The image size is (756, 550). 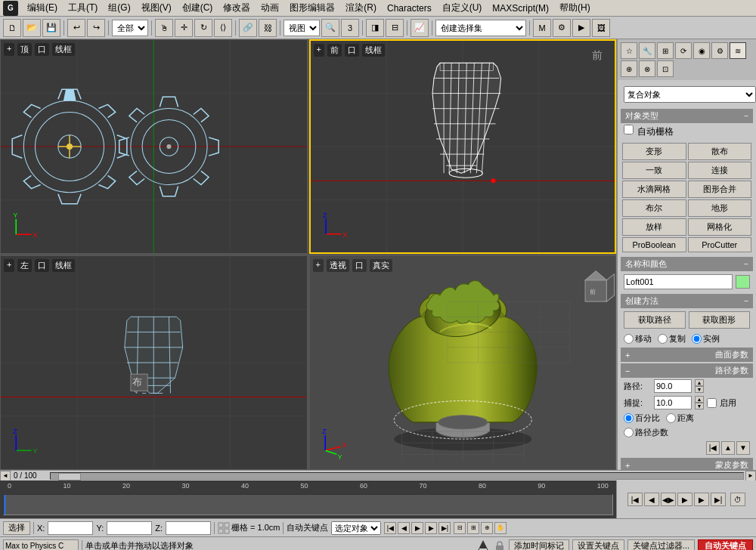 What do you see at coordinates (686, 370) in the screenshot?
I see `path-params-header: − 路径参数` at bounding box center [686, 370].